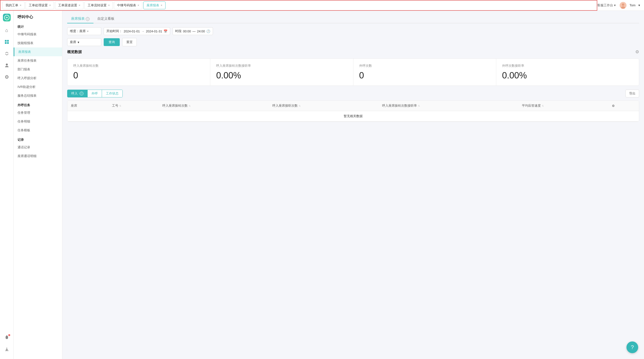 Image resolution: width=644 pixels, height=359 pixels. I want to click on agent-select: 座席 ▾, so click(84, 42).